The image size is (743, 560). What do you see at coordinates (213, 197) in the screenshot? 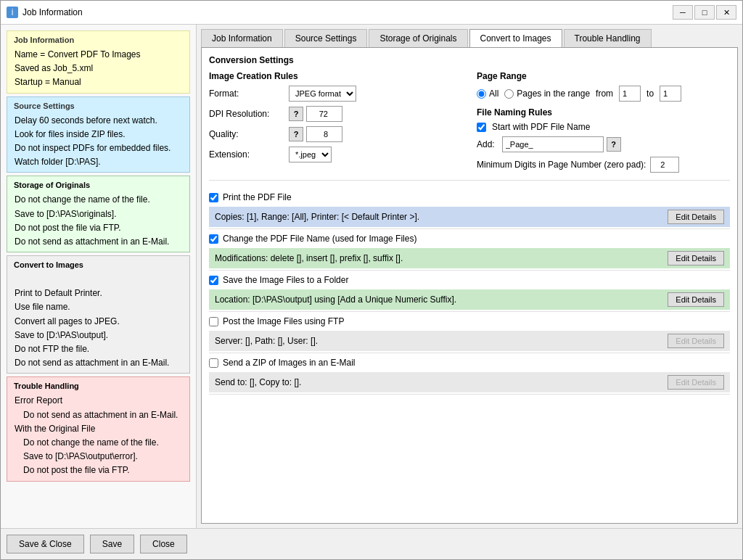
I see `print-pdf-checkbox` at bounding box center [213, 197].